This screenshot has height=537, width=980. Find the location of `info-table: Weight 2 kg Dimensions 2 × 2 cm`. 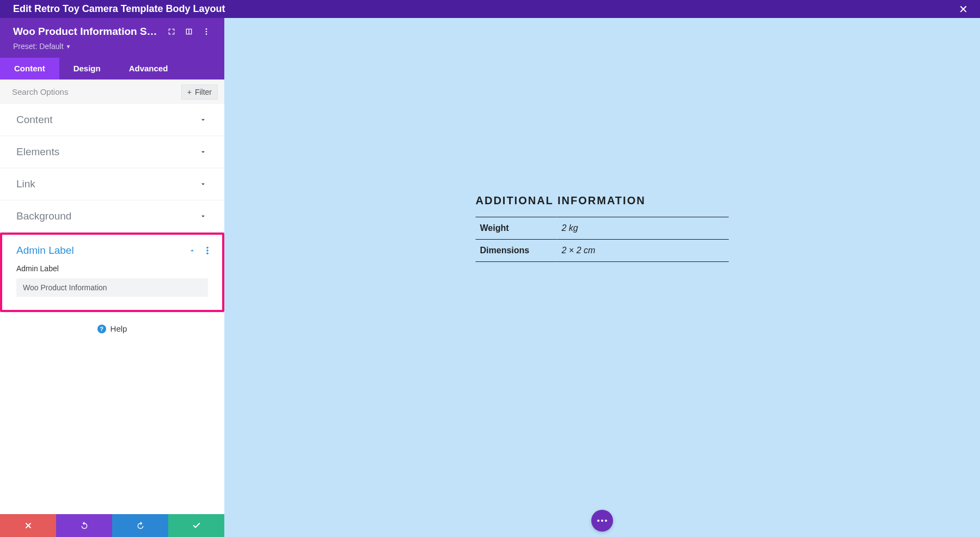

info-table: Weight 2 kg Dimensions 2 × 2 cm is located at coordinates (602, 240).